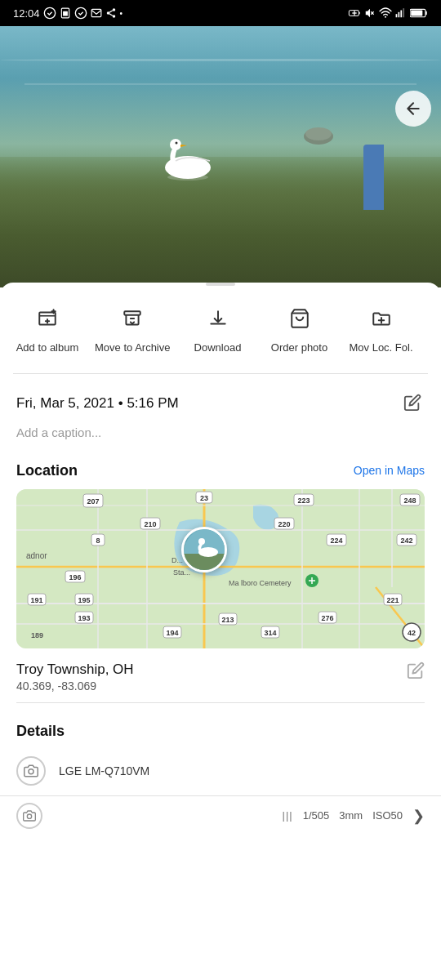  What do you see at coordinates (412, 403) in the screenshot?
I see `edit-date-button` at bounding box center [412, 403].